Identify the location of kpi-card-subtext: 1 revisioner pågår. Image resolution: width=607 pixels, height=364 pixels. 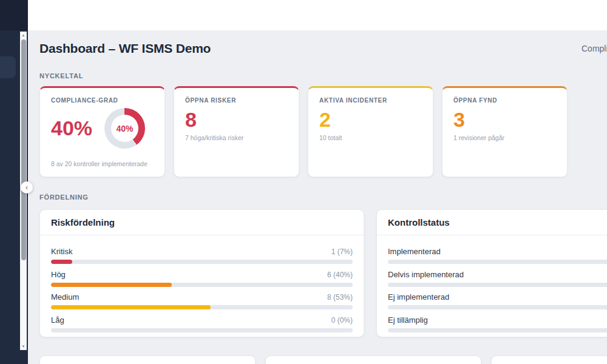
(505, 138).